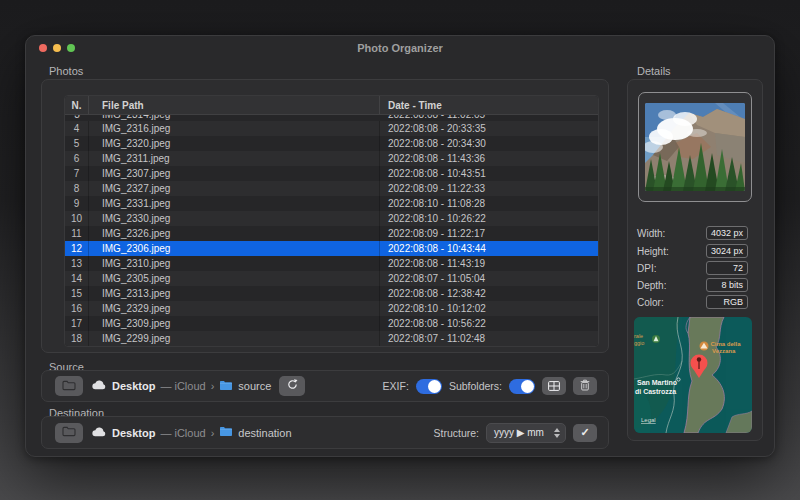 The width and height of the screenshot is (800, 500). Describe the element at coordinates (557, 433) in the screenshot. I see `chevron-up-down-icon` at that location.